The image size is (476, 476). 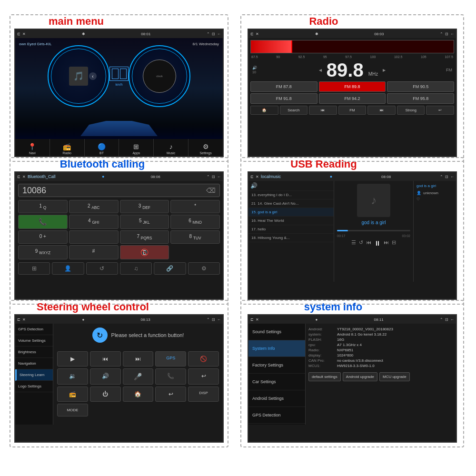 What do you see at coordinates (195, 237) in the screenshot?
I see `key-8: 8 TUV` at bounding box center [195, 237].